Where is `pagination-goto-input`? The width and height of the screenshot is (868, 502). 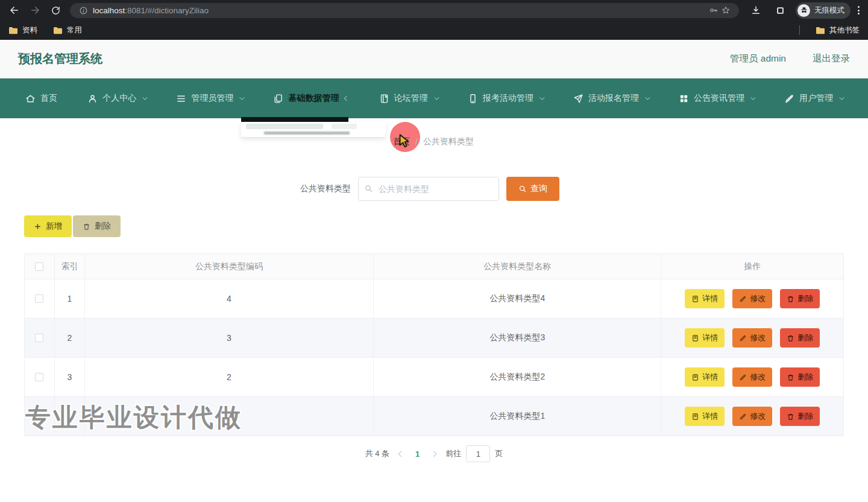 pagination-goto-input is located at coordinates (478, 454).